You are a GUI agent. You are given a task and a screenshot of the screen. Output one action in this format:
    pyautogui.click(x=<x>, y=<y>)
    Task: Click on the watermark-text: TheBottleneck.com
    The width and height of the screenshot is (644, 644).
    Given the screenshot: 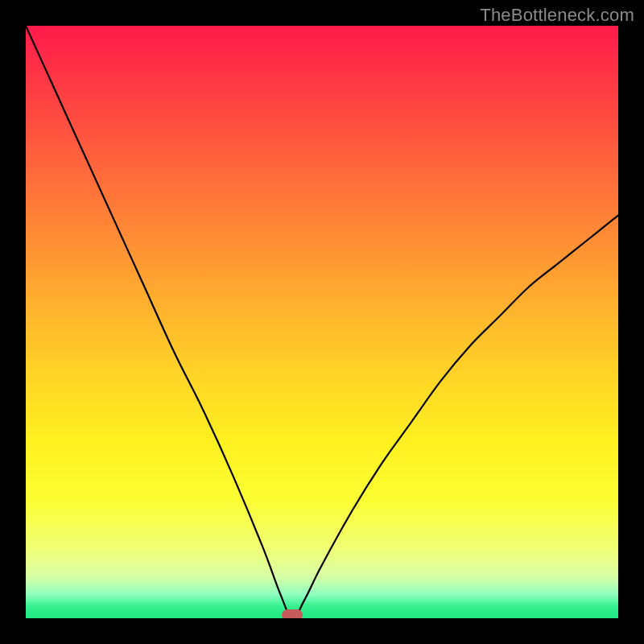 What is the action you would take?
    pyautogui.click(x=557, y=15)
    